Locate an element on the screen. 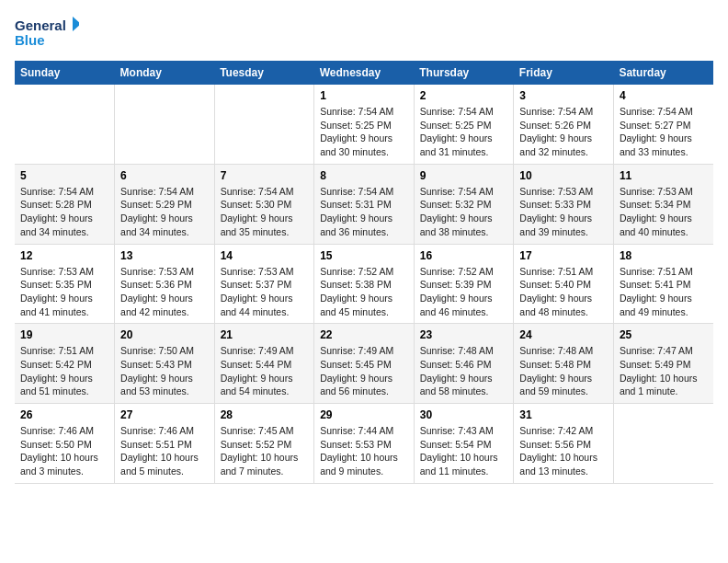 Image resolution: width=728 pixels, height=563 pixels. day-info: Sunrise: 7:50 AMSunset: 5:43 PMDaylight:… is located at coordinates (165, 372).